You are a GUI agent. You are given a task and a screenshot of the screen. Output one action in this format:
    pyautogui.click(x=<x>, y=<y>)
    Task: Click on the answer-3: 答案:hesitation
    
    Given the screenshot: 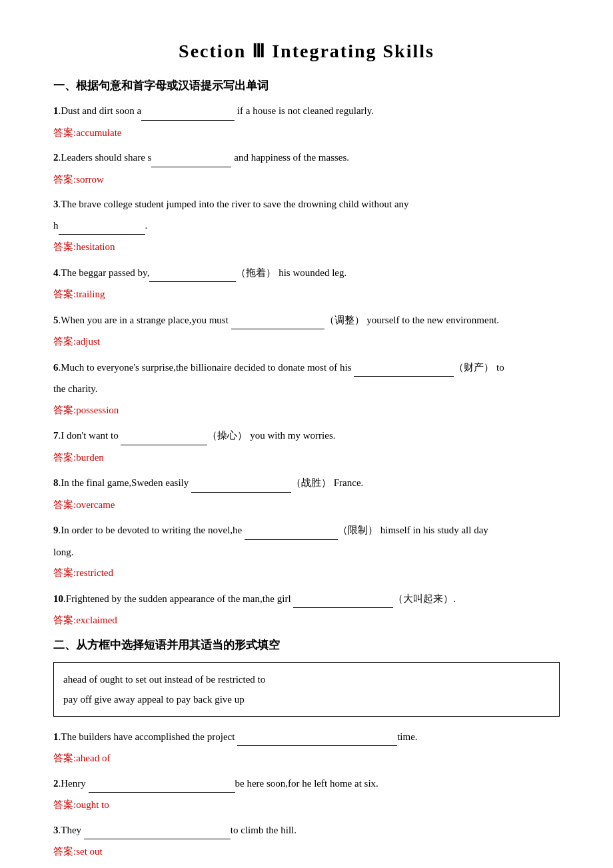 What is the action you would take?
    pyautogui.click(x=306, y=247)
    